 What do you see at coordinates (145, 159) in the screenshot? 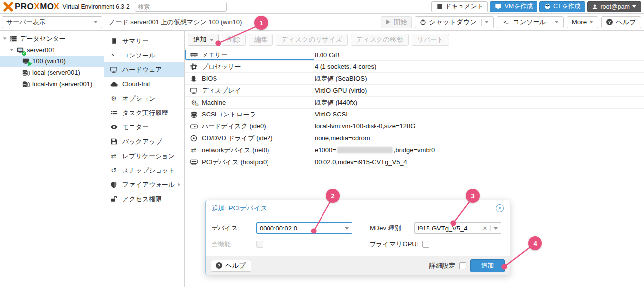
I see `vm-config-nav: サマリー >_ コンソール ハードウェア Cloud-Init ⚙ オプション …` at bounding box center [145, 159].